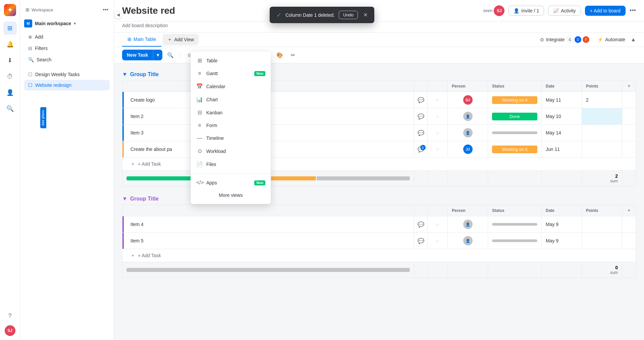 The width and height of the screenshot is (644, 340). What do you see at coordinates (564, 11) in the screenshot?
I see `activity-button: 📈 Activity` at bounding box center [564, 11].